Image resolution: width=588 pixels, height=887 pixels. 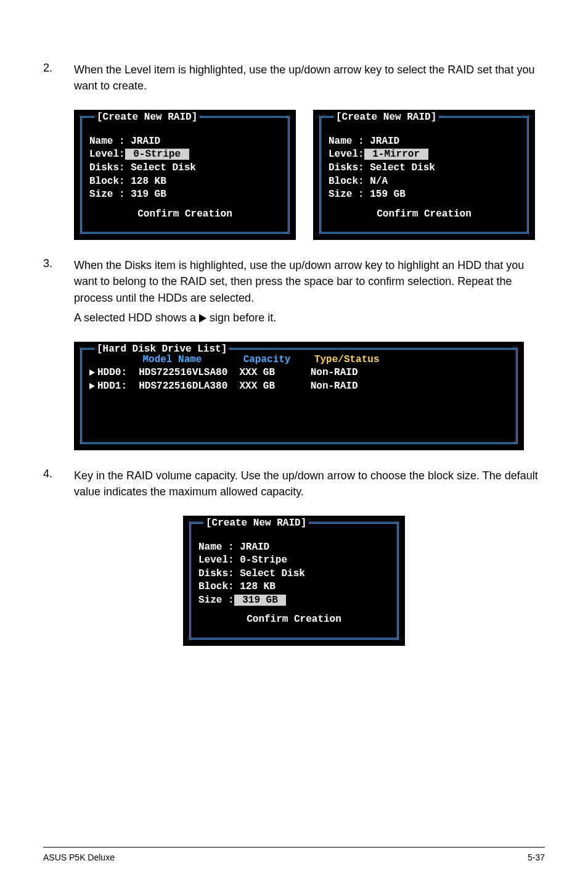 I want to click on note-prefix: A selected HDD shows a, so click(x=137, y=318).